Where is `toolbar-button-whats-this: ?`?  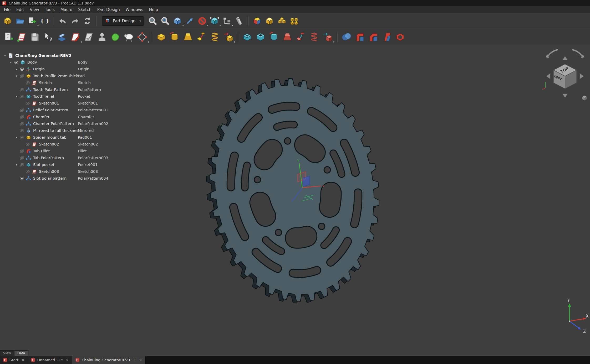 toolbar-button-whats-this: ? is located at coordinates (48, 37).